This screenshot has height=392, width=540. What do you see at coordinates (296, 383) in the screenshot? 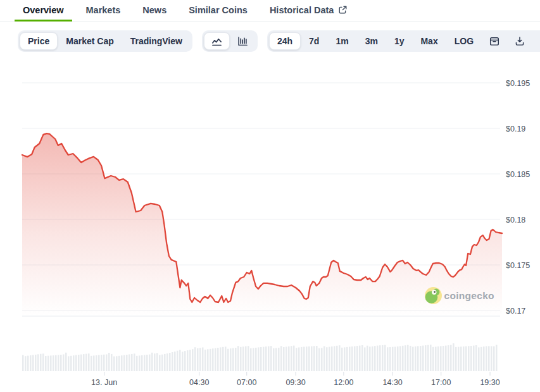
I see `x-axis-labels: 13. Jun04:3007:0009:3012:0014:3017:0019:…` at bounding box center [296, 383].